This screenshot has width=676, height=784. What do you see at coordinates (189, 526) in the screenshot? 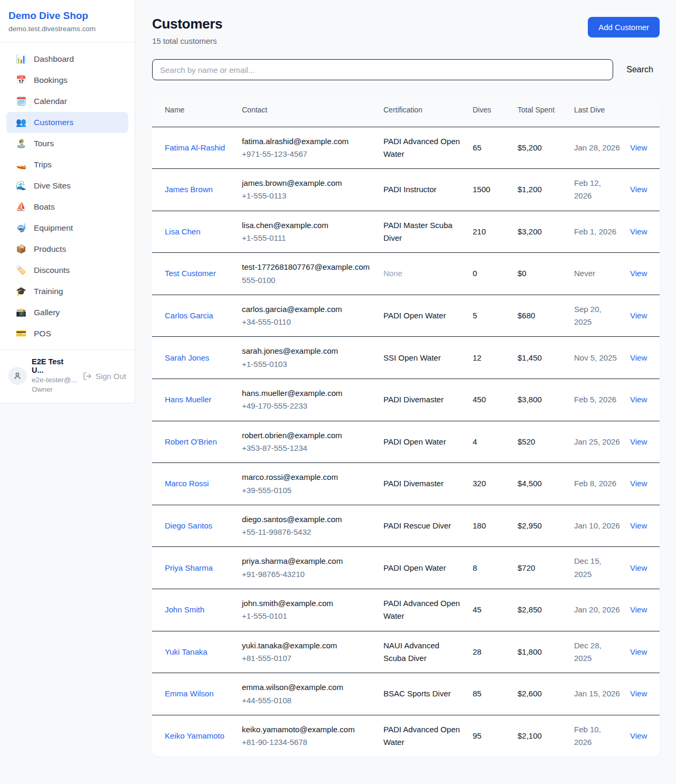
I see `customer-name-link: Diego Santos` at bounding box center [189, 526].